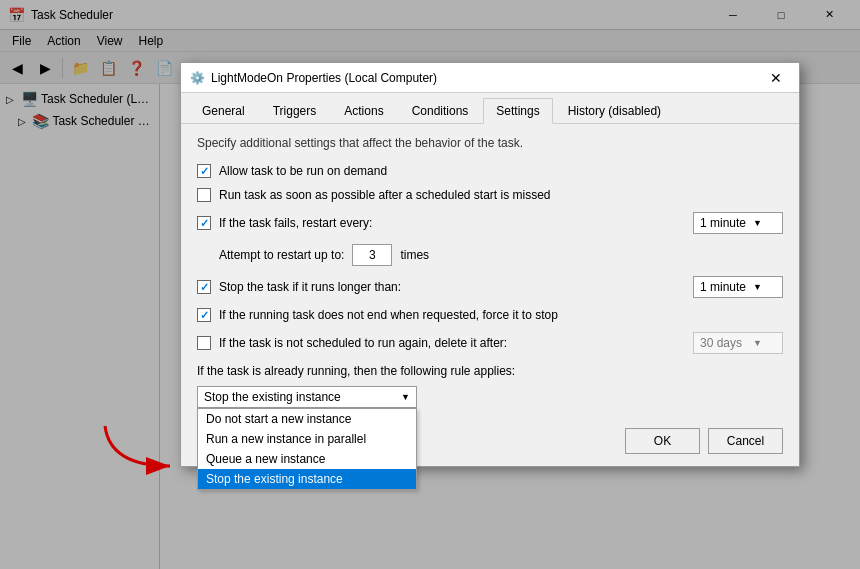 The height and width of the screenshot is (569, 860). What do you see at coordinates (406, 397) in the screenshot?
I see `rule-dropdown-arrow: ▼` at bounding box center [406, 397].